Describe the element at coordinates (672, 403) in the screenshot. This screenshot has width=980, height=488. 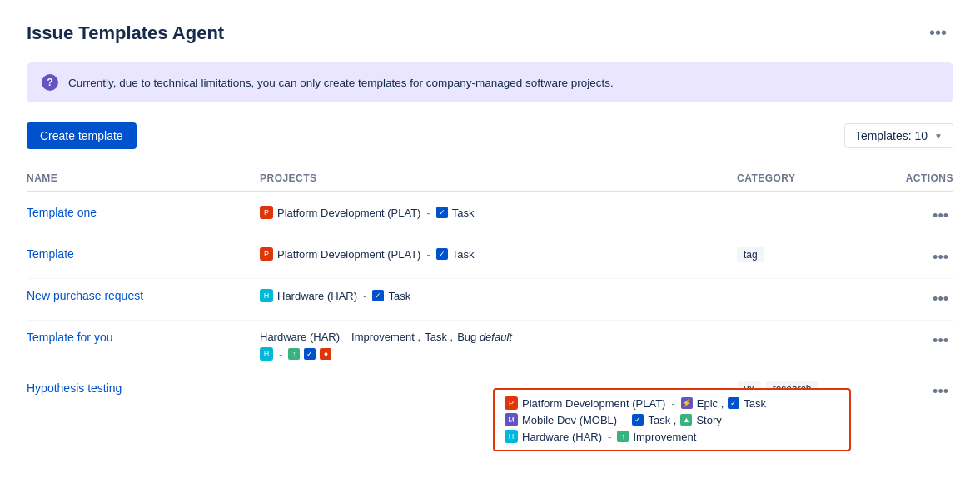
I see `highlight-line-1: P Platform Development (PLAT) - ⚡ Epic ,…` at that location.